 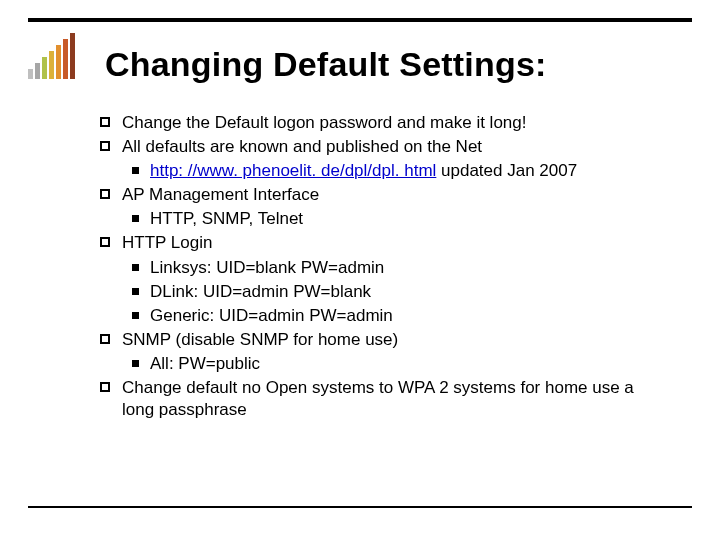 I want to click on top-rule, so click(x=360, y=20).